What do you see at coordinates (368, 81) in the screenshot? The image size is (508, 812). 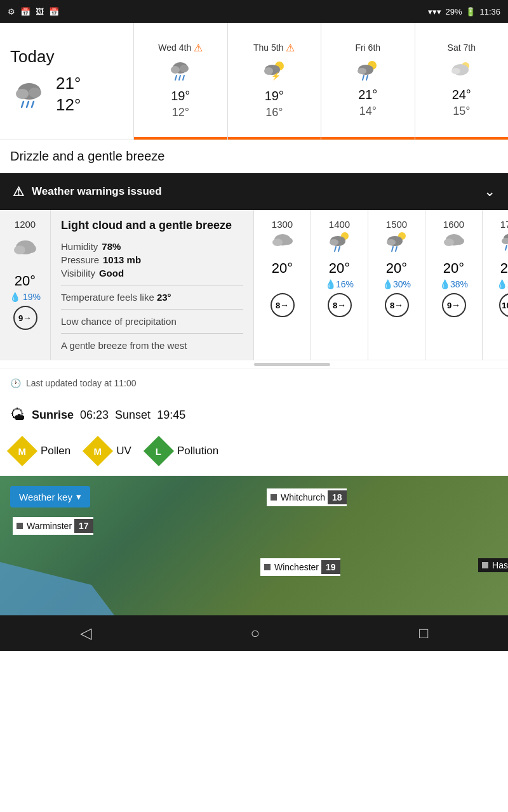 I see `forecast-fri: Fri 6th 21° 14°` at bounding box center [368, 81].